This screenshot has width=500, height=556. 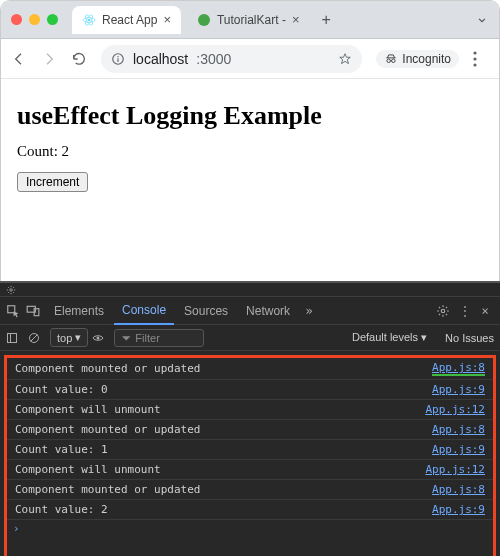 What do you see at coordinates (482, 20) in the screenshot?
I see `tabs-overflow-icon` at bounding box center [482, 20].